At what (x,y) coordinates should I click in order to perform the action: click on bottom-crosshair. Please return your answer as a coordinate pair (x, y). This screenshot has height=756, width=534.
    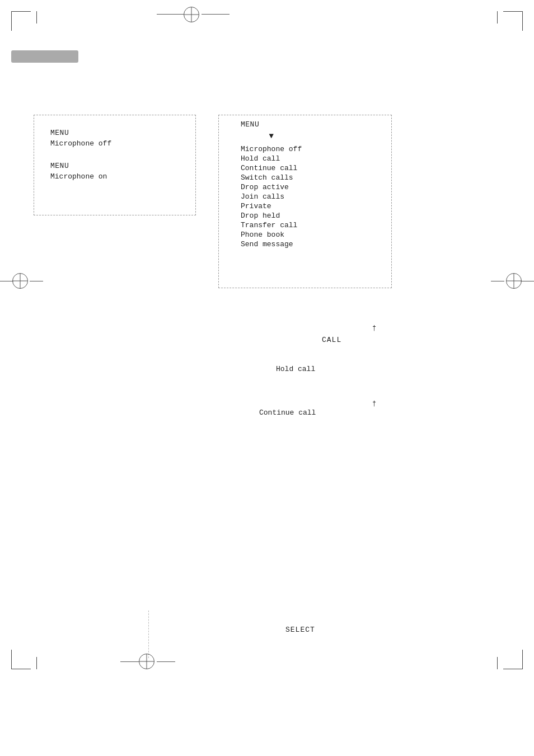
    Looking at the image, I should click on (147, 661).